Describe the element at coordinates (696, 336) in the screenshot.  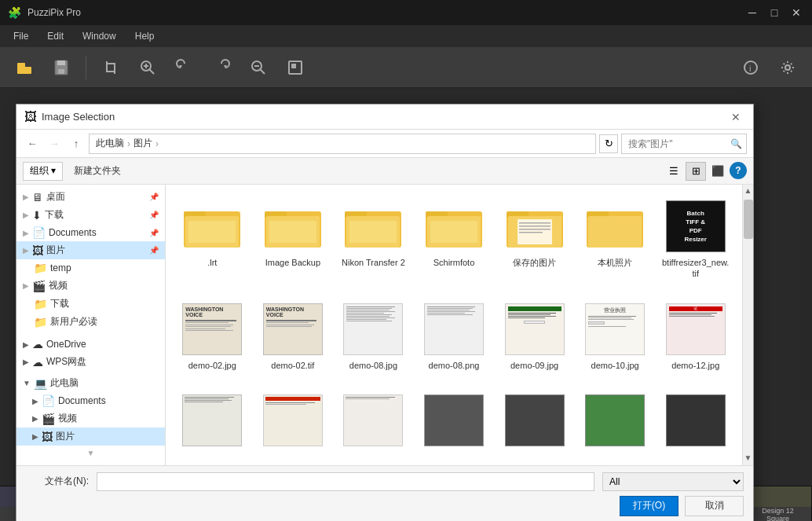
I see `file-item-demo12jpg: 证 demo-12.jpg` at that location.